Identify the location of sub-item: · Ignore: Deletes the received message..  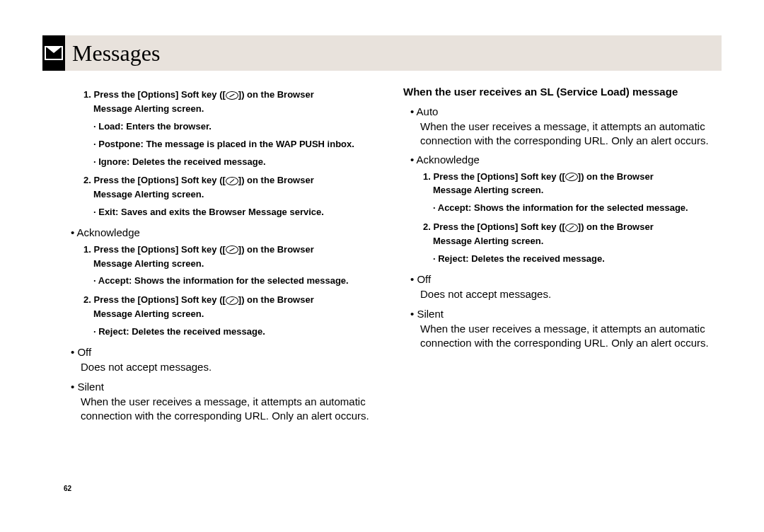
(238, 163).